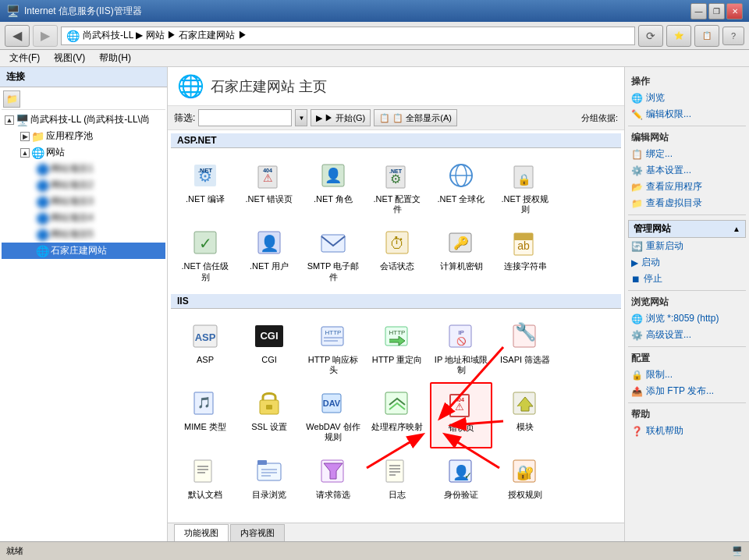 Image resolution: width=749 pixels, height=560 pixels. What do you see at coordinates (17, 36) in the screenshot?
I see `back-button: ◀` at bounding box center [17, 36].